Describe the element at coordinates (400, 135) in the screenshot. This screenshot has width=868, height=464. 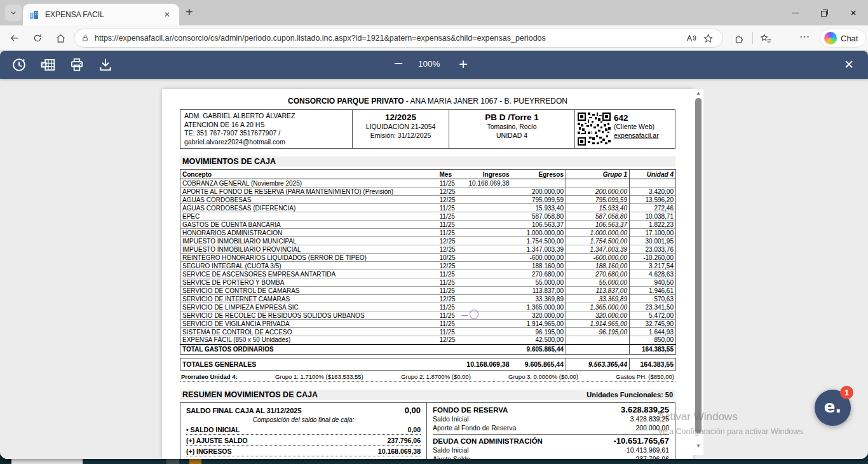
I see `emision: Emisión: 31/12/2025` at that location.